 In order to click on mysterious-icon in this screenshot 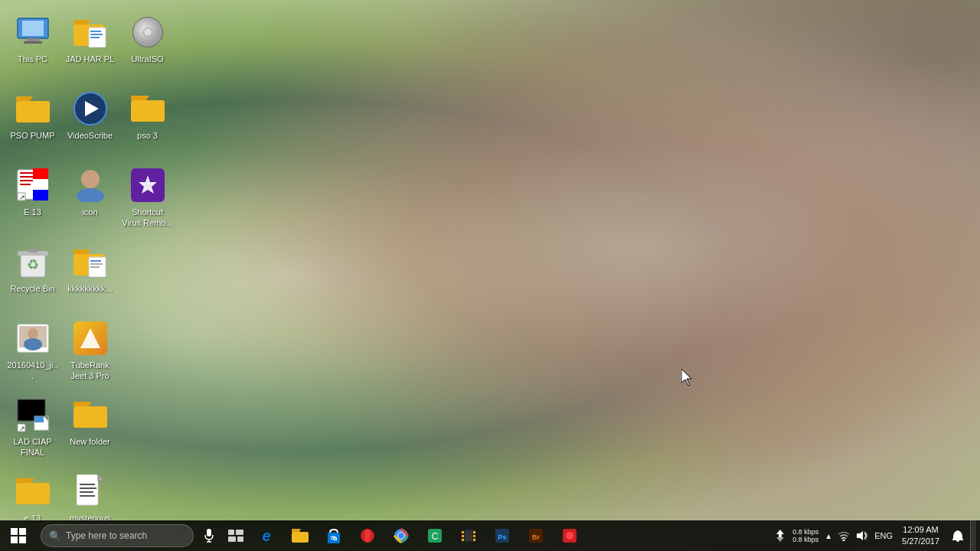, I will do `click(90, 491)`.